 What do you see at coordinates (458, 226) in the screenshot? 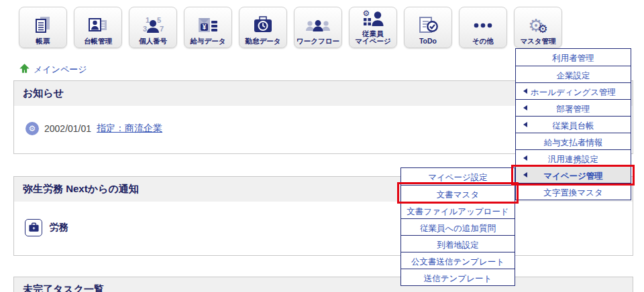
I see `submenu-item-employee-additional-questions: 従業員への追加質問` at bounding box center [458, 226].